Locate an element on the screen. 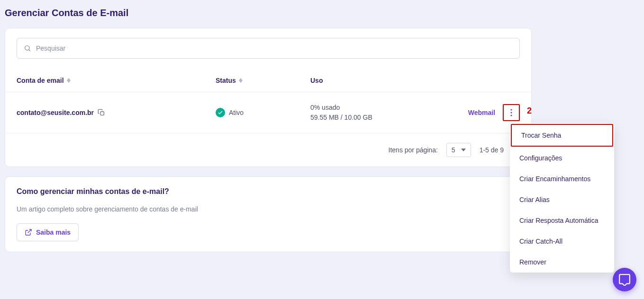 The height and width of the screenshot is (299, 644). status-cell: Ativo is located at coordinates (263, 113).